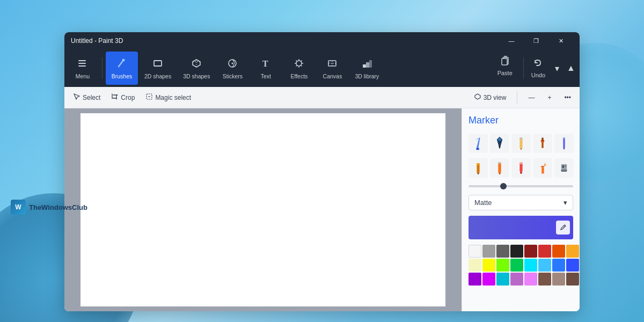  I want to click on 3d-view-button: 3D view, so click(491, 98).